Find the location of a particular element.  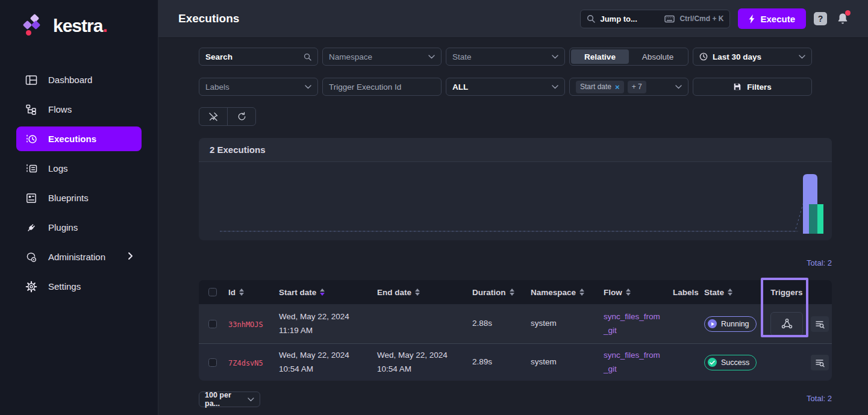

brand-name: kestra. is located at coordinates (80, 26).